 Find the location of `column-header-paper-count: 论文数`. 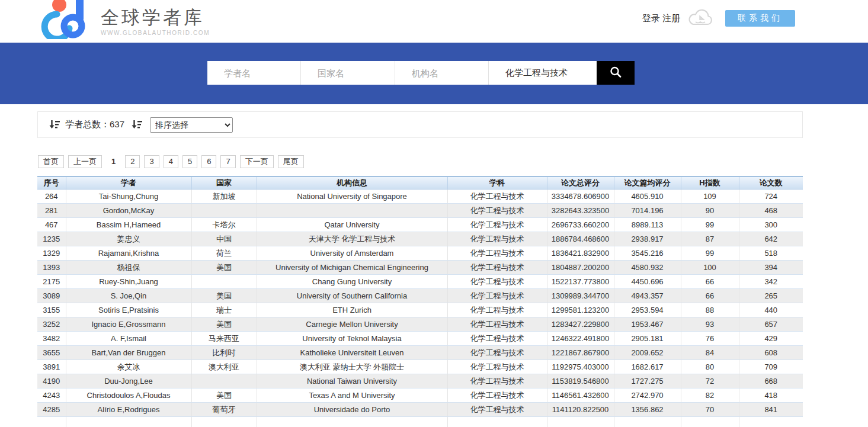

column-header-paper-count: 论文数 is located at coordinates (771, 183).